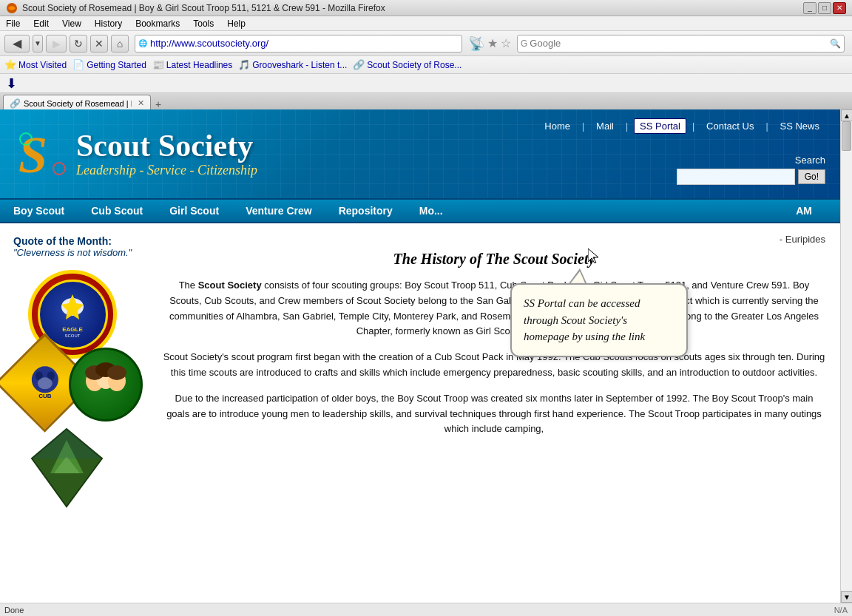 The image size is (852, 616). What do you see at coordinates (72, 336) in the screenshot?
I see `svg-text: SCOUT` at bounding box center [72, 336].